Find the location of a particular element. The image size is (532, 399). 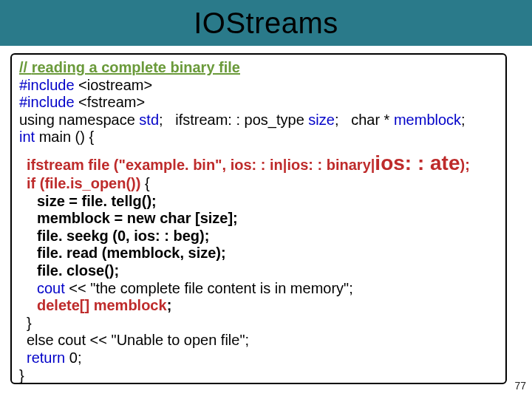

decl-line: using namespace std; ifstream: : pos_typ… is located at coordinates (259, 120).